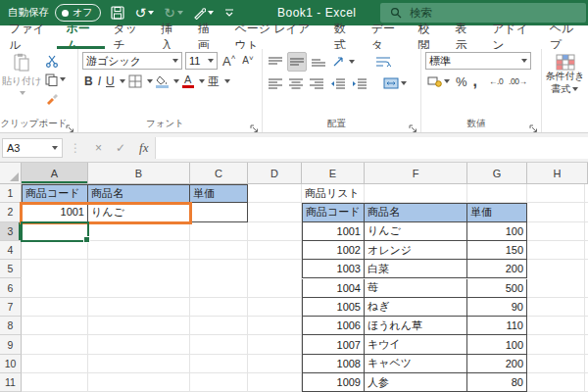  What do you see at coordinates (333, 308) in the screenshot?
I see `cell-e7: 1005` at bounding box center [333, 308].